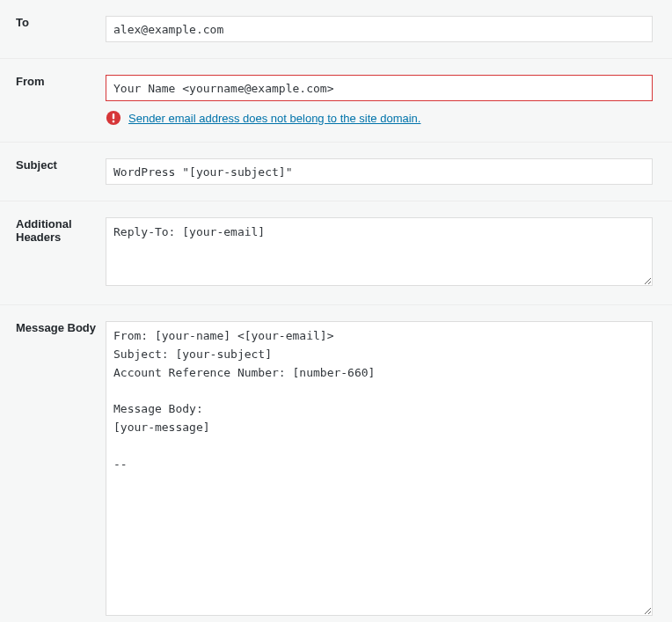 The width and height of the screenshot is (672, 622). I want to click on subject-row: Subject, so click(336, 172).